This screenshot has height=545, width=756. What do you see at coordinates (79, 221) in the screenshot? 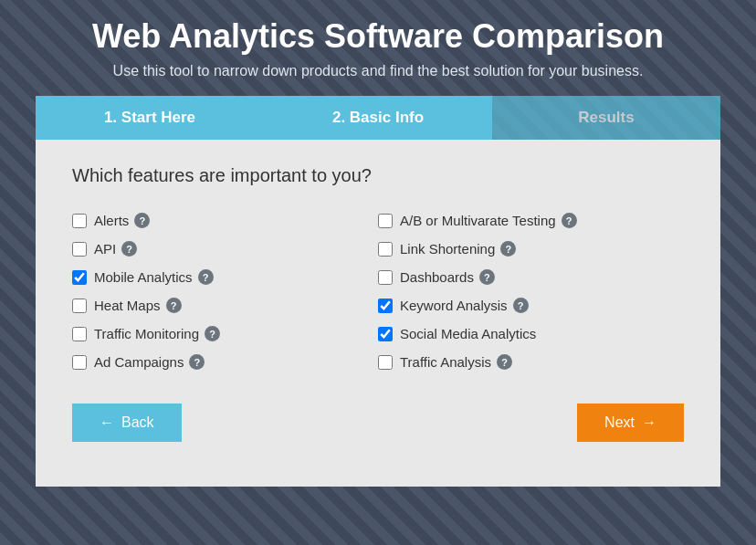
I see `checkbox-alerts` at bounding box center [79, 221].